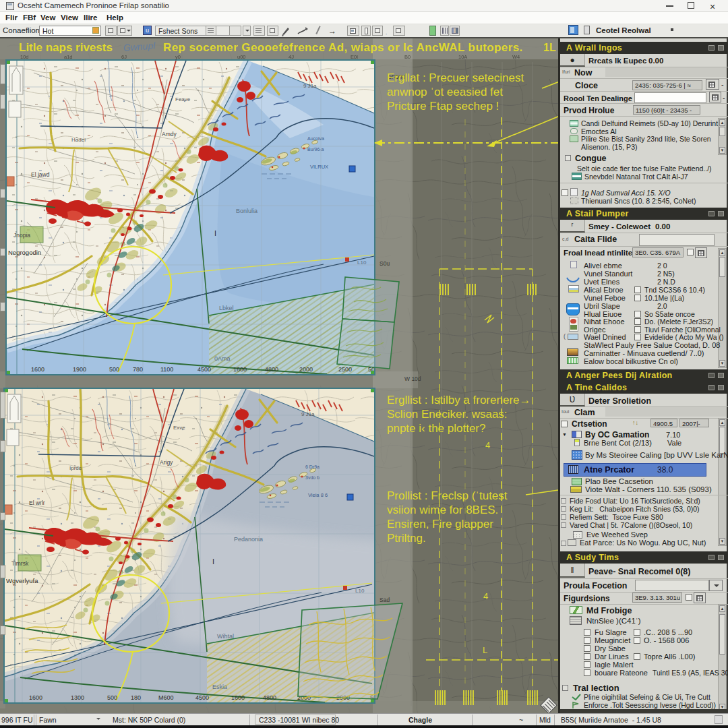 The image size is (728, 728). I want to click on svg-text: S0u, so click(384, 264).